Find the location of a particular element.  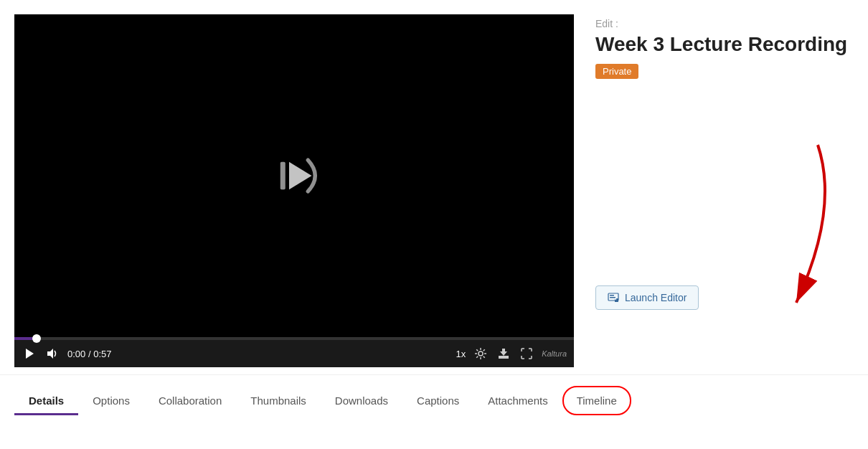

tabs-list: Details Options Collaboration Thumbnails… is located at coordinates (434, 400).